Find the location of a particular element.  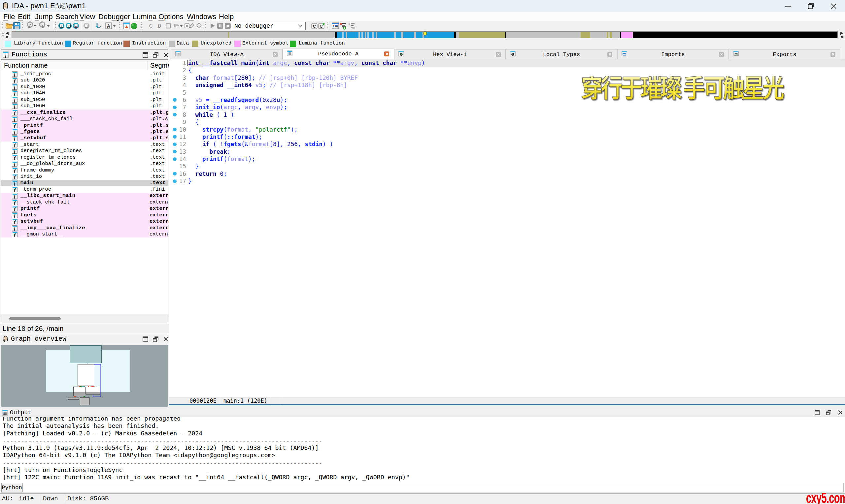

output-log: Function argument information has been p… is located at coordinates (423, 450).